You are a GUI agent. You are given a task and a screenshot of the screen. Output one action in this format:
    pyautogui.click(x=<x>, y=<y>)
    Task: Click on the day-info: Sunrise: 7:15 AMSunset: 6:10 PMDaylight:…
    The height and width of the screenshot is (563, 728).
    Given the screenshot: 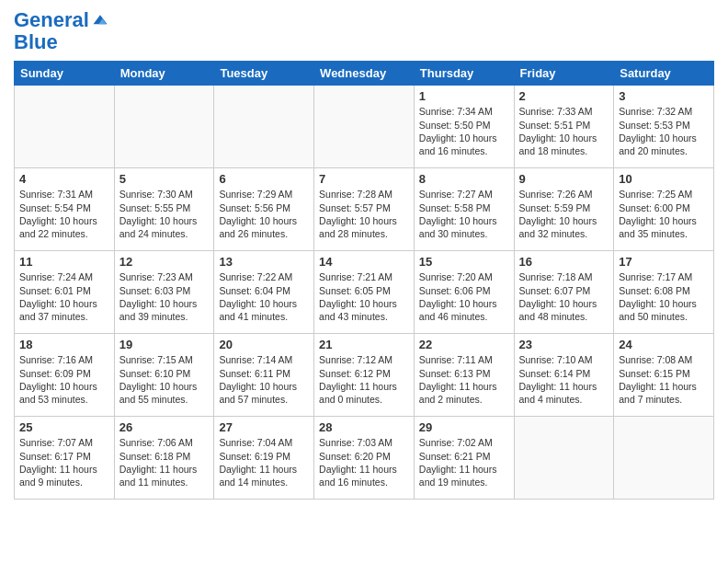 What is the action you would take?
    pyautogui.click(x=165, y=379)
    